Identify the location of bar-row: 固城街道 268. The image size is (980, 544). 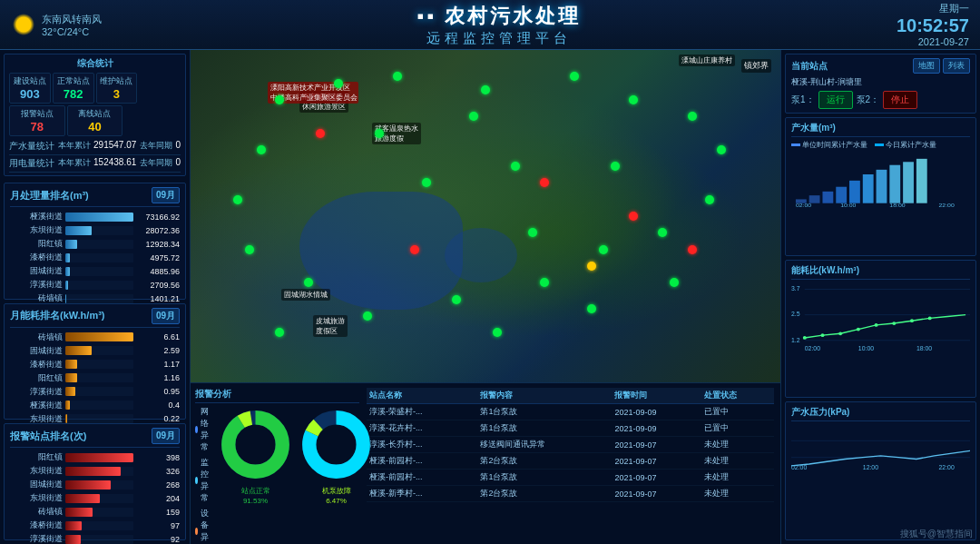
(94, 485).